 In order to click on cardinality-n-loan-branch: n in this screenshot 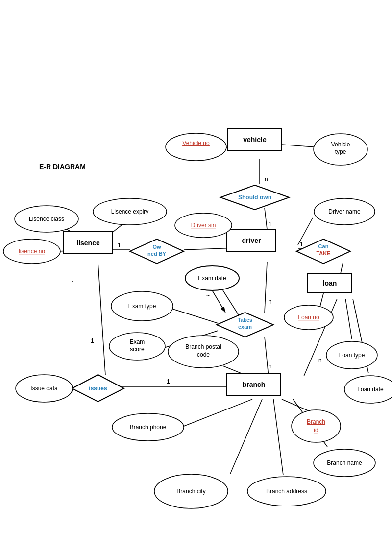, I will do `click(320, 361)`.